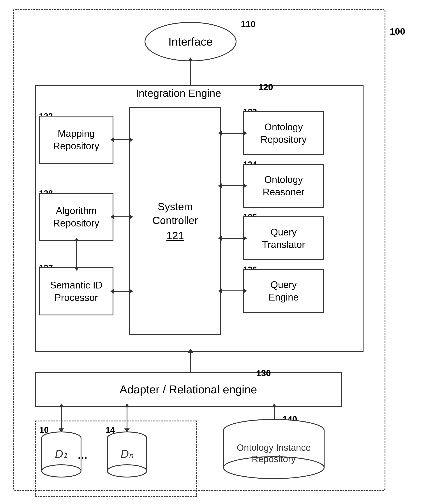  What do you see at coordinates (232, 186) in the screenshot?
I see `arrow-sc-onto-reasoner` at bounding box center [232, 186].